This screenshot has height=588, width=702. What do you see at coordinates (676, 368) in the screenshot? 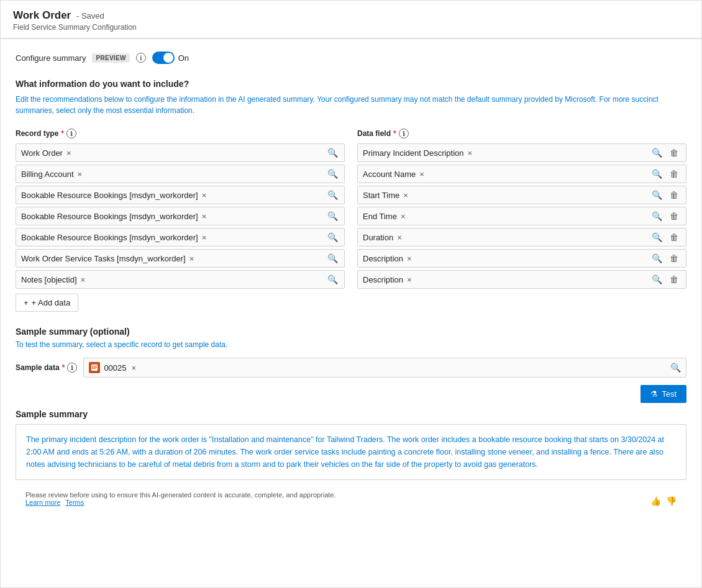
I see `sample-search-icon: 🔍` at bounding box center [676, 368].